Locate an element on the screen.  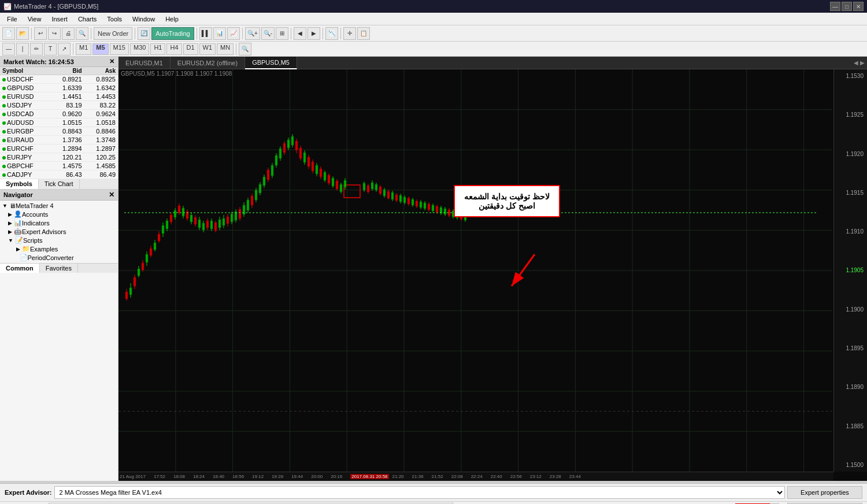
print-button: 🖨 is located at coordinates (68, 34).